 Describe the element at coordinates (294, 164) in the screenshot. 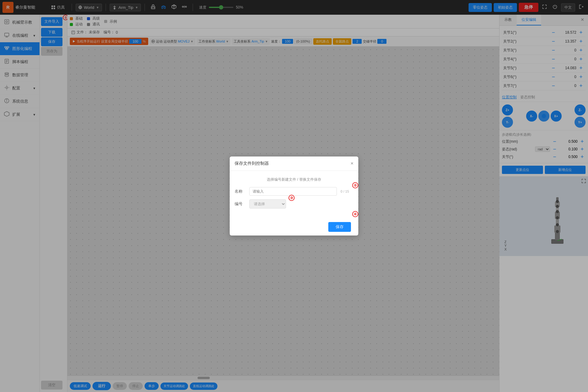

I see `modal-header: 保存文件到控制器 ×` at that location.